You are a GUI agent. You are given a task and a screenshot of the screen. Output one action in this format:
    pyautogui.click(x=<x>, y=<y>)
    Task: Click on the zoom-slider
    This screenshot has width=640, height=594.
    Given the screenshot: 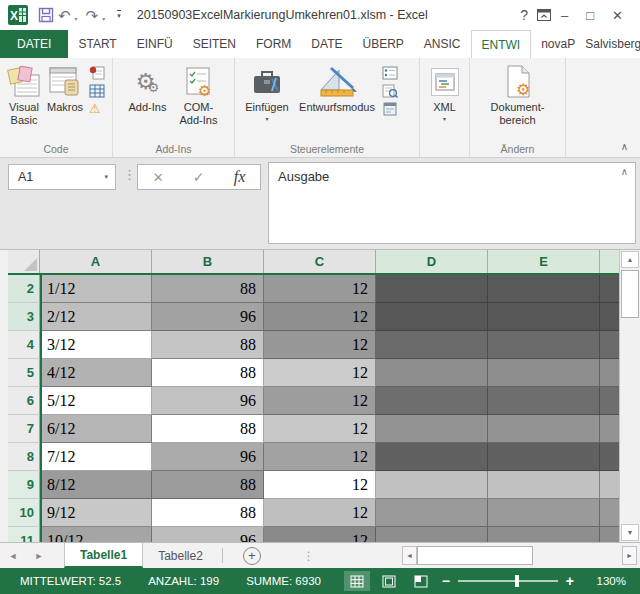 What is the action you would take?
    pyautogui.click(x=508, y=581)
    